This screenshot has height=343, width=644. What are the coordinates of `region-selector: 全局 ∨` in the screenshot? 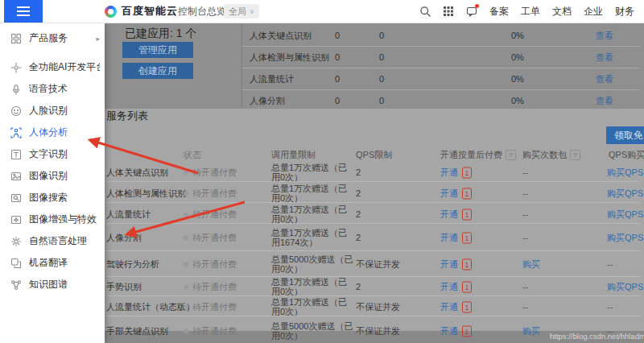 It's located at (242, 11).